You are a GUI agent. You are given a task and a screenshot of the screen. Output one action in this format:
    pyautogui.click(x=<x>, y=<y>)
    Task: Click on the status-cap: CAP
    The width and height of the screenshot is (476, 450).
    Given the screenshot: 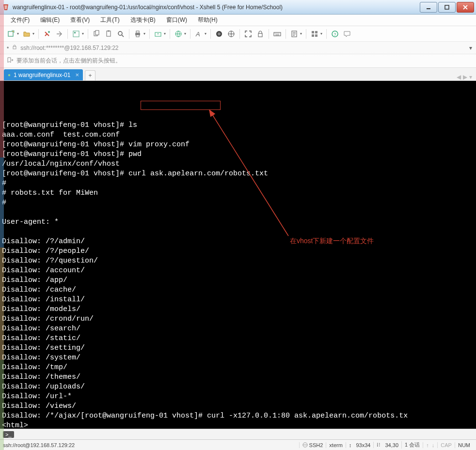 What is the action you would take?
    pyautogui.click(x=446, y=445)
    